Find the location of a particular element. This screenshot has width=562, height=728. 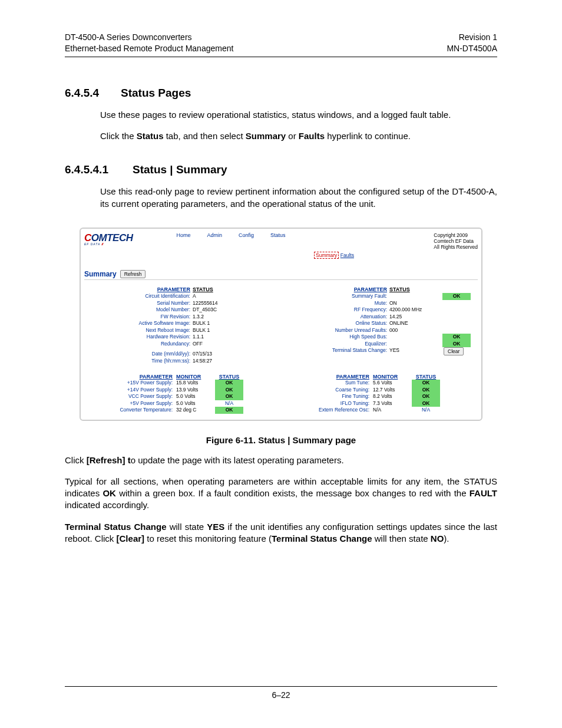

param-value: ON is located at coordinates (416, 303).